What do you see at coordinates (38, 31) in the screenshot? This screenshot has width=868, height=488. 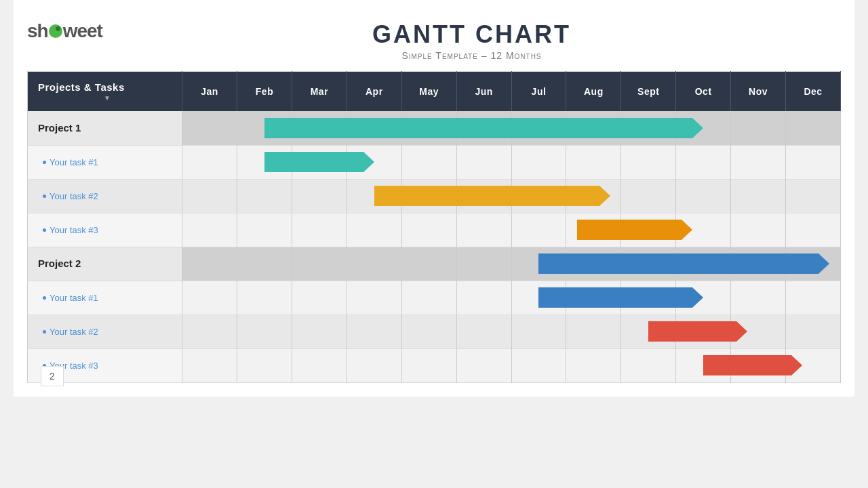 I see `logo-text: sh` at bounding box center [38, 31].